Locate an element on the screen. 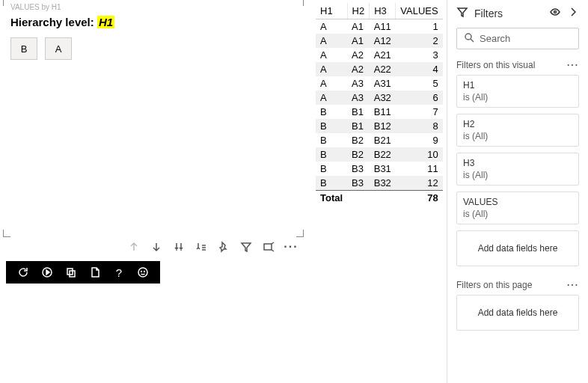 The height and width of the screenshot is (383, 588). table-row: AA1A122 is located at coordinates (379, 40).